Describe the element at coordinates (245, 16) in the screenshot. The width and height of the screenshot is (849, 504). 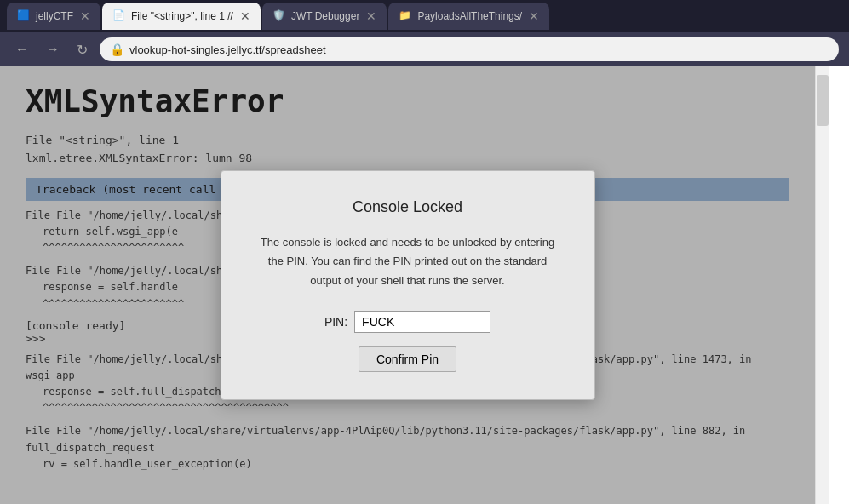
I see `tab-file-string-close: ✕` at that location.